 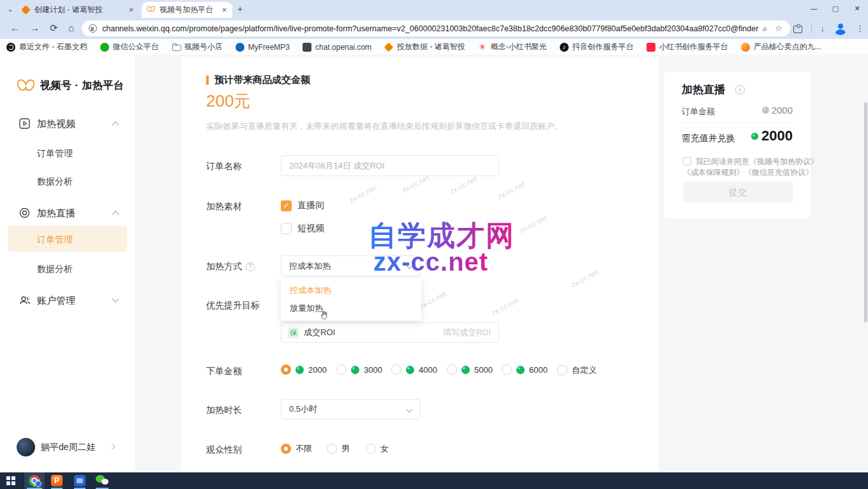 I want to click on sidebar-item-data-analysis-live: 数据分析, so click(x=55, y=269).